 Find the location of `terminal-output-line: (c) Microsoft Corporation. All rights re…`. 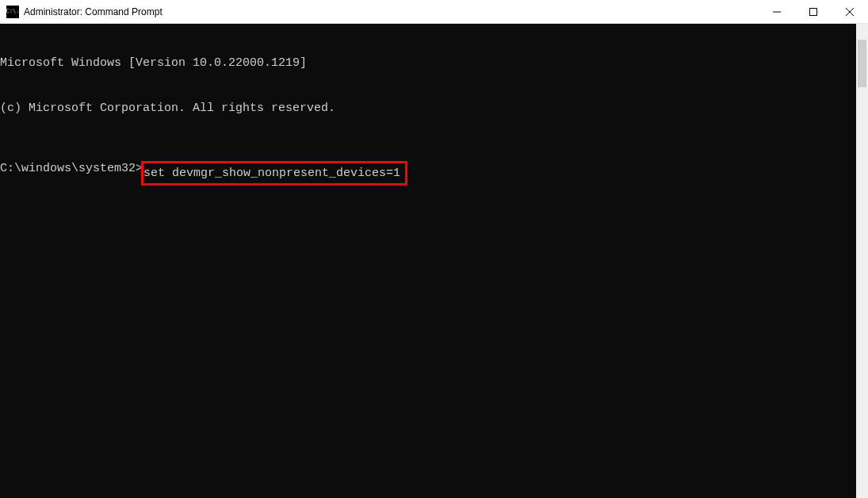

terminal-output-line: (c) Microsoft Corporation. All rights re… is located at coordinates (428, 108).